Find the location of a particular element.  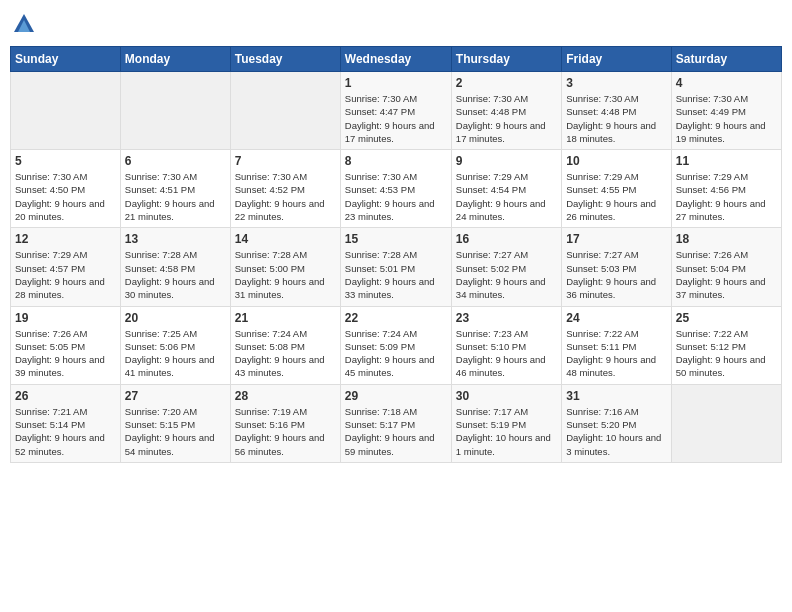

day-number: 7 is located at coordinates (286, 161).